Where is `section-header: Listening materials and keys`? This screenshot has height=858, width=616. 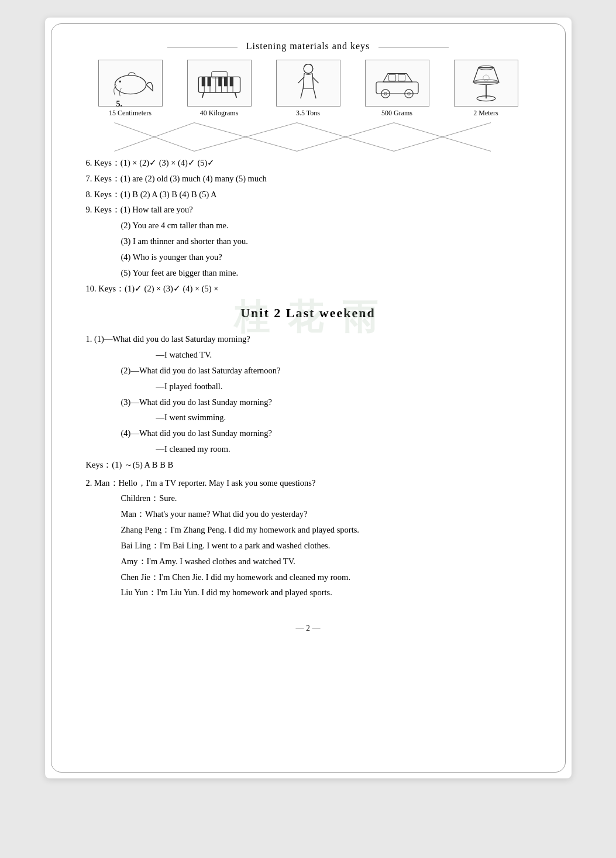 section-header: Listening materials and keys is located at coordinates (308, 46).